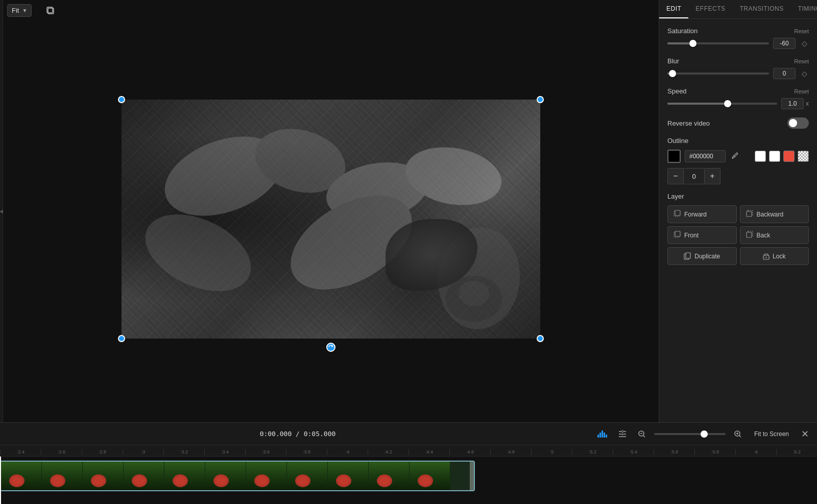 The image size is (817, 504). I want to click on copy-button, so click(51, 12).